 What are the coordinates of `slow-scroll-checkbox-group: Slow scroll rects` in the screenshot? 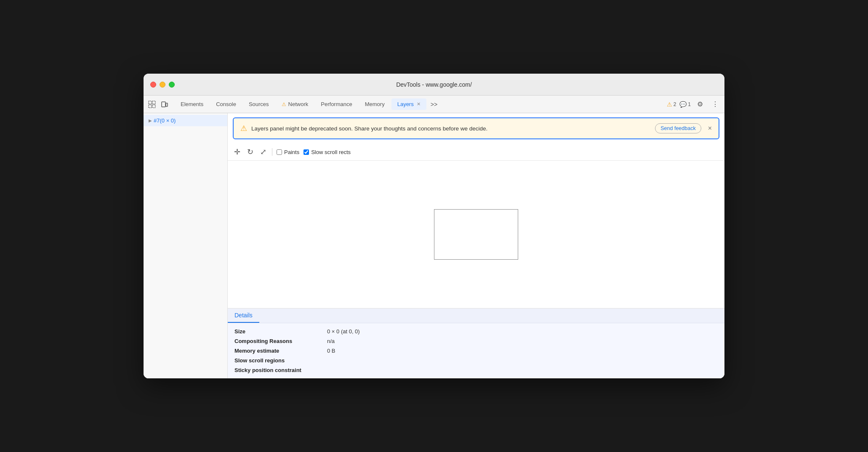 It's located at (327, 152).